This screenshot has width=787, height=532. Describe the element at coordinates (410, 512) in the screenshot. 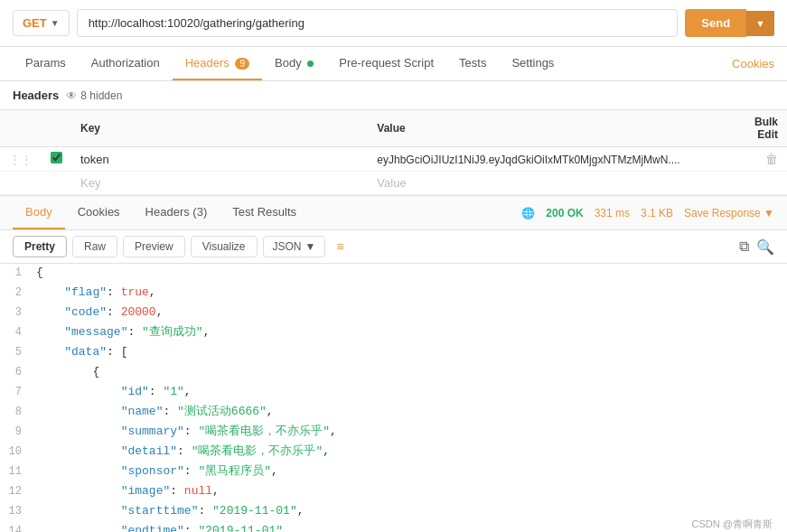

I see `line-content: "starttime": "2019-11-01",` at that location.